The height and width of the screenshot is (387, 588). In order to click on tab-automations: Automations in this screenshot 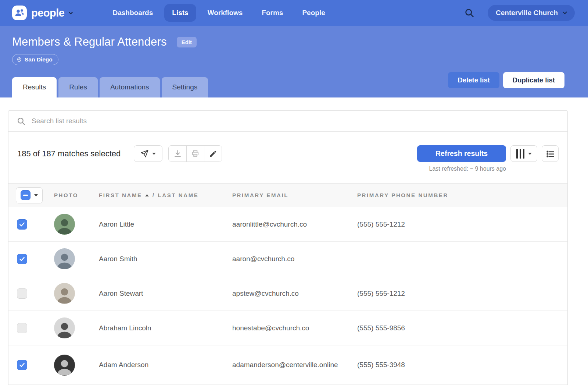, I will do `click(130, 88)`.